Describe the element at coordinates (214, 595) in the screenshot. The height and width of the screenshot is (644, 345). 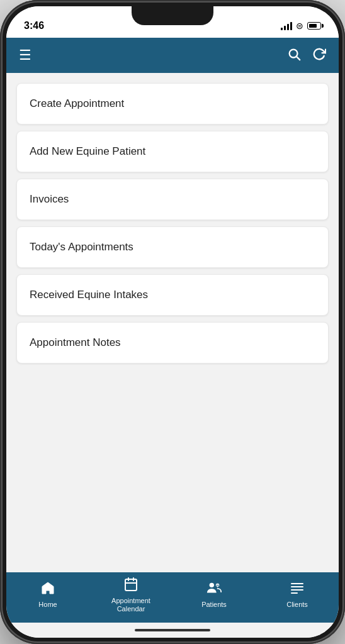
I see `nav-item-patients: + Patients` at that location.